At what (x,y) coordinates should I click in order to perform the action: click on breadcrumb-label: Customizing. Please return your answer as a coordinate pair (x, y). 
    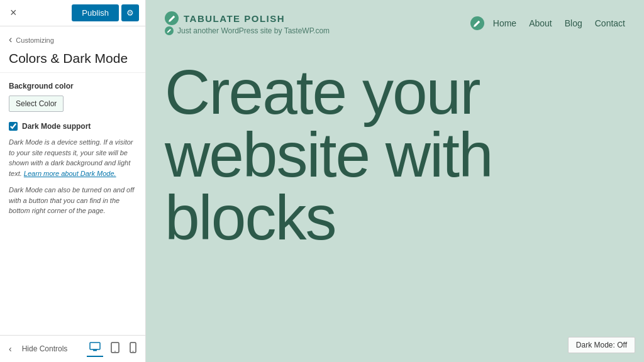
    Looking at the image, I should click on (35, 40).